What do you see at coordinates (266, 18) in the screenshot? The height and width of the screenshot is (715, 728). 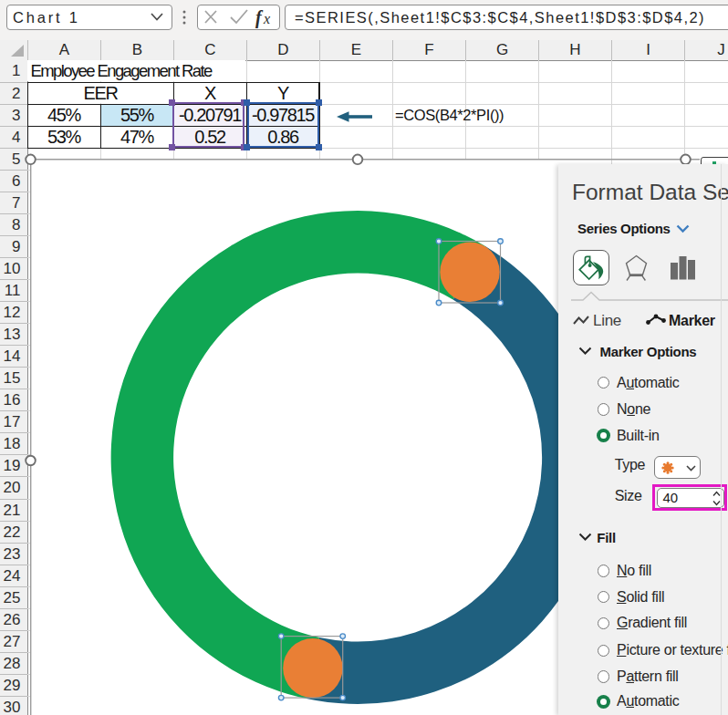 I see `svg-text: x` at bounding box center [266, 18].